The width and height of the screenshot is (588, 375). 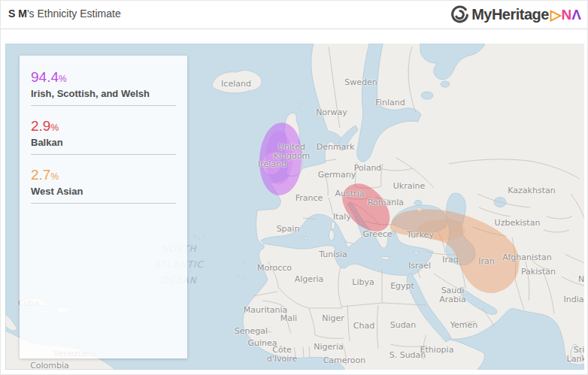 What do you see at coordinates (18, 14) in the screenshot?
I see `user-initials: S M` at bounding box center [18, 14].